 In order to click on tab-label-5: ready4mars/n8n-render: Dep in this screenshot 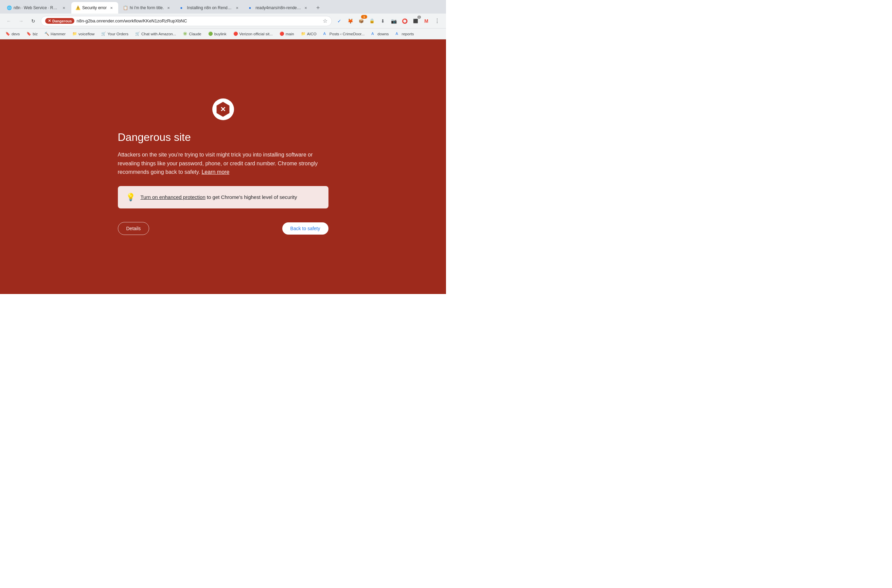, I will do `click(278, 8)`.